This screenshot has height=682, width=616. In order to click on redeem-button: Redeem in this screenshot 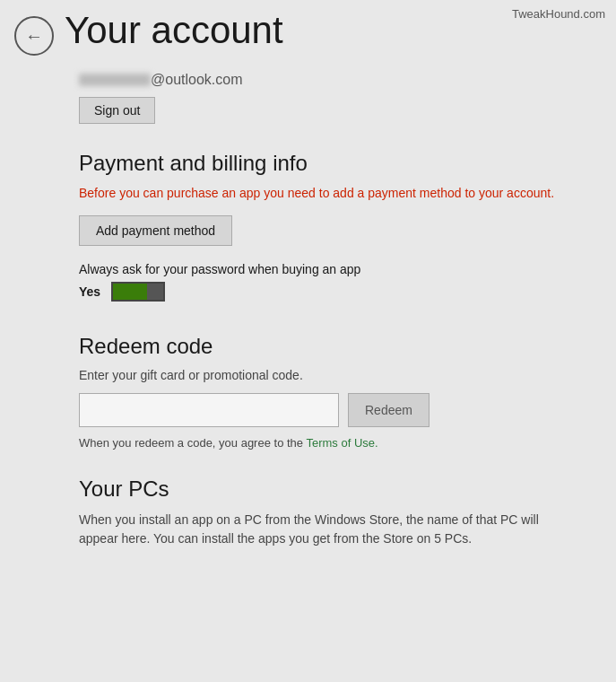, I will do `click(389, 410)`.